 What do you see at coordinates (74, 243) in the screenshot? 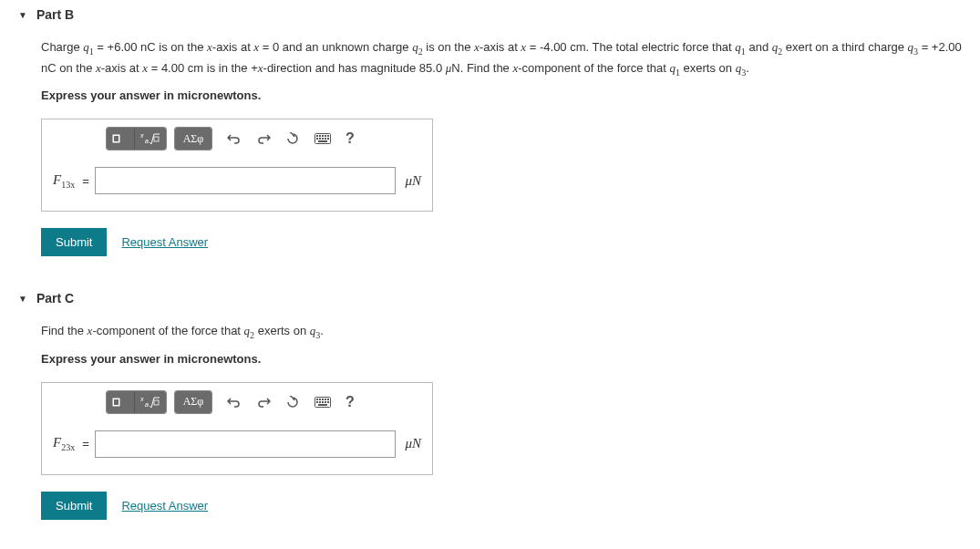
I see `part-b-submit-button: Submit` at bounding box center [74, 243].